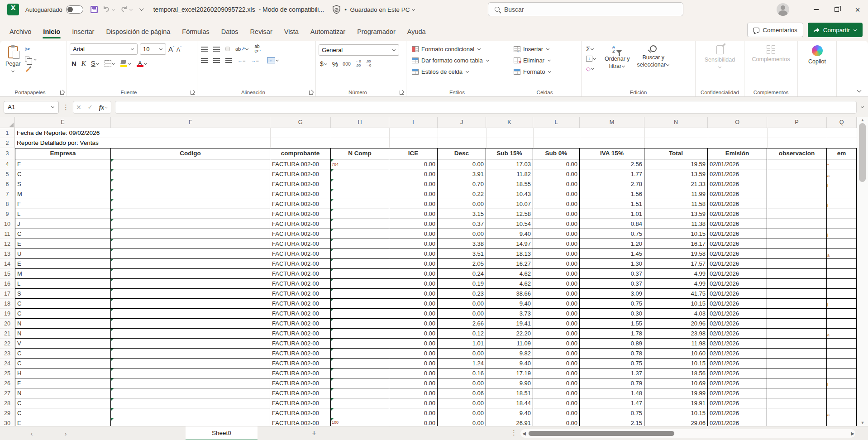 The image size is (868, 440). What do you see at coordinates (510, 154) in the screenshot?
I see `header-cell-sub-15%: Sub 15%` at bounding box center [510, 154].